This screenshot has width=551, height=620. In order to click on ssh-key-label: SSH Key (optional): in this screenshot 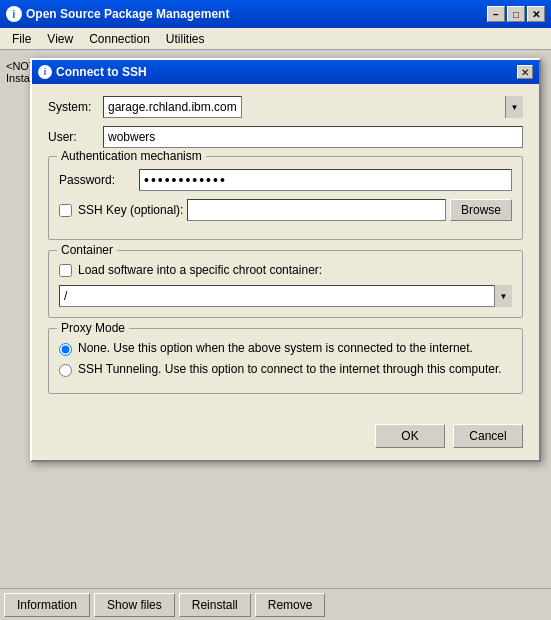, I will do `click(130, 210)`.